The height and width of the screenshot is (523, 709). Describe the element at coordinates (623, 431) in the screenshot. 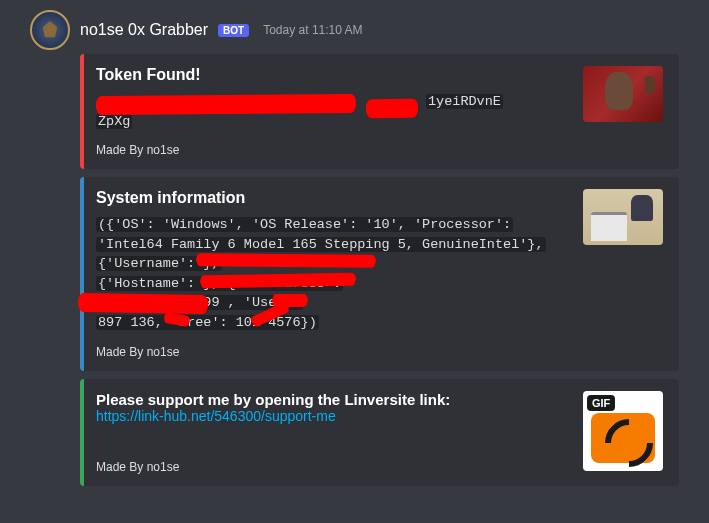

I see `embed-thumbnail-gif: GIF` at that location.